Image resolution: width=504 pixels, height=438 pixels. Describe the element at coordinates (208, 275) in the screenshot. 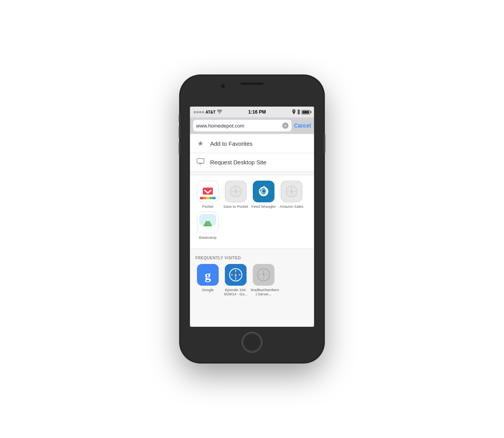

I see `svg-text: g` at that location.